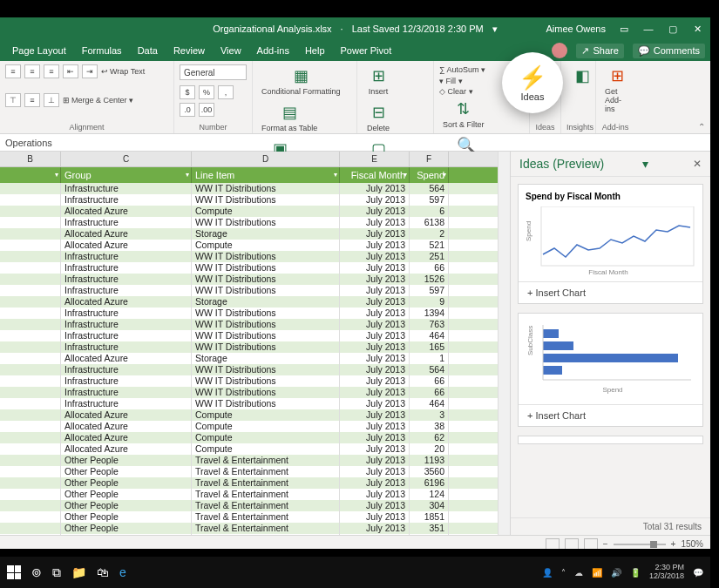  Describe the element at coordinates (123, 71) in the screenshot. I see `wrap-text-button: ↩Wrap Text` at that location.